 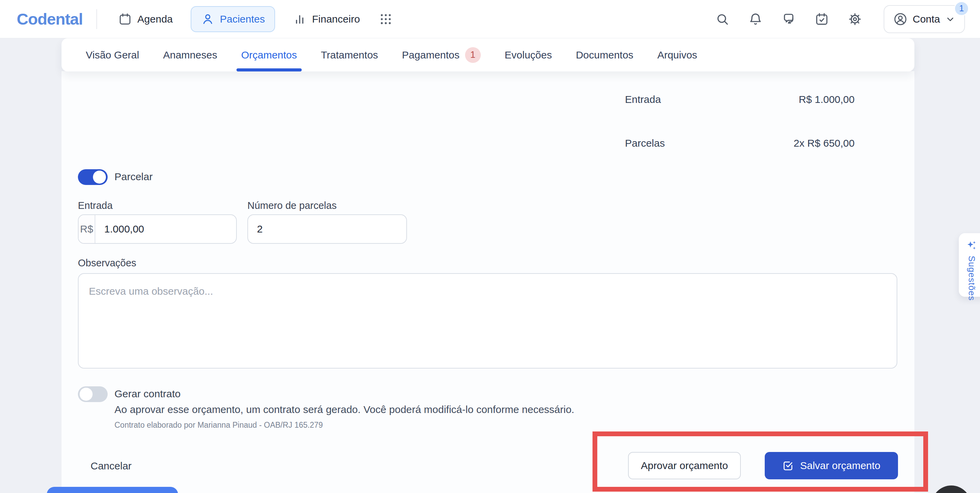 What do you see at coordinates (125, 19) in the screenshot?
I see `calendar-icon` at bounding box center [125, 19].